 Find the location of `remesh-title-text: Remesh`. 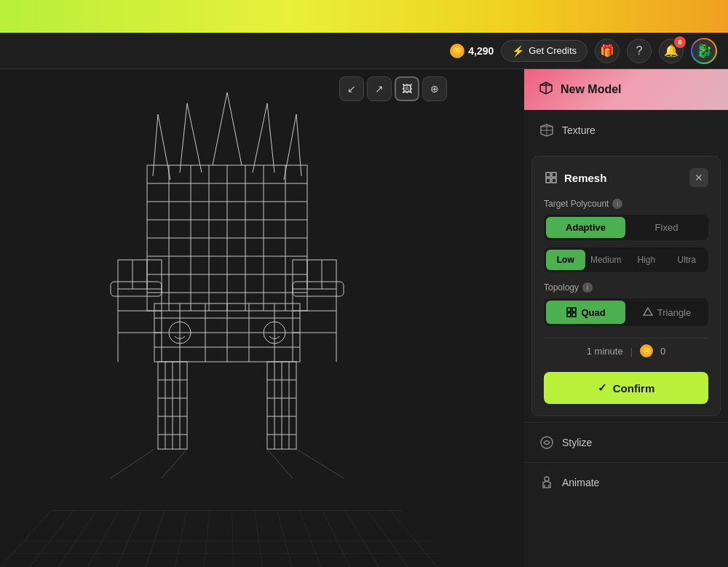

remesh-title-text: Remesh is located at coordinates (585, 178).